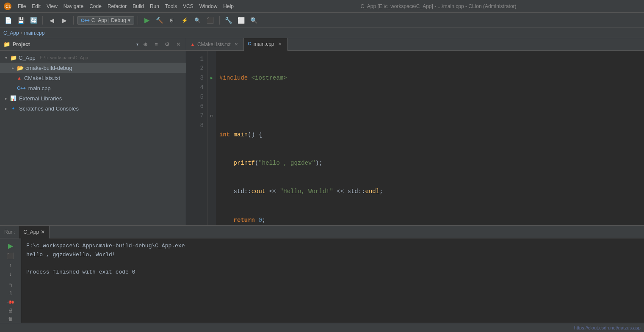 This screenshot has width=644, height=332. Describe the element at coordinates (172, 20) in the screenshot. I see `coverage-button: ⛨` at that location.